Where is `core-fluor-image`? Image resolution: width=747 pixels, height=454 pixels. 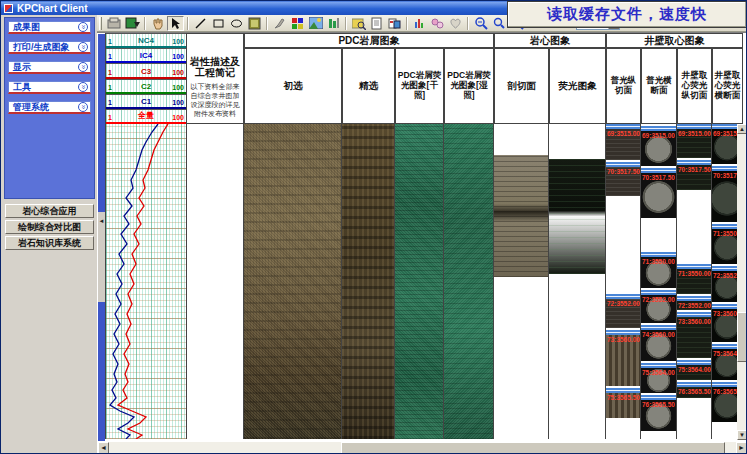 core-fluor-image is located at coordinates (577, 216).